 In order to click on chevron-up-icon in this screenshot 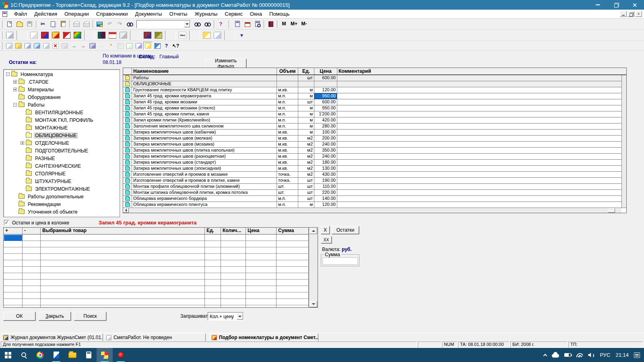, I will do `click(545, 356)`.